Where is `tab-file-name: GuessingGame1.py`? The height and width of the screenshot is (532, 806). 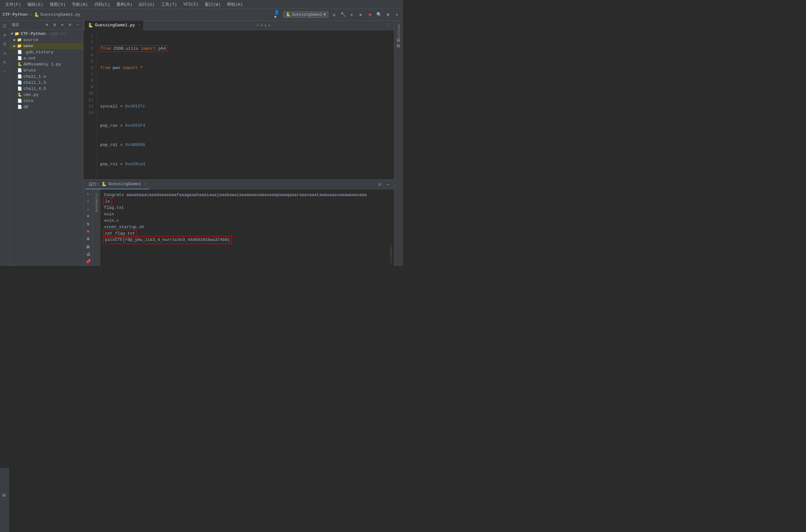
tab-file-name: GuessingGame1.py is located at coordinates (115, 25).